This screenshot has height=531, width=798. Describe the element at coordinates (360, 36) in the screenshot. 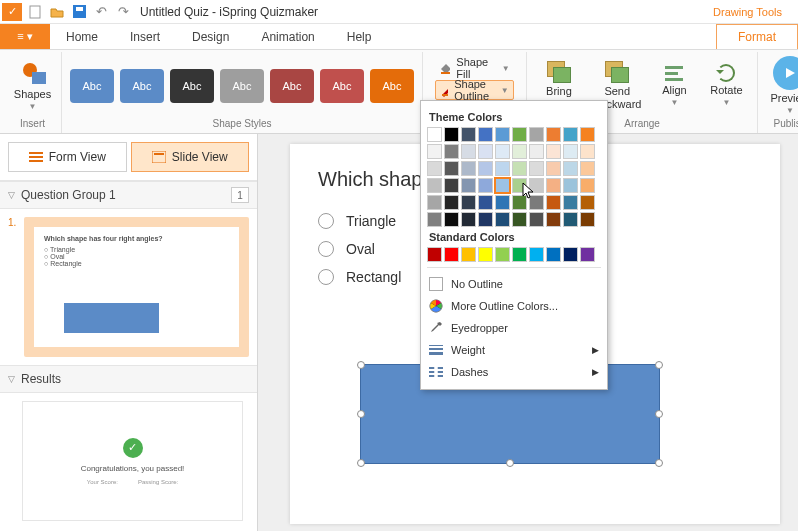

I see `tab-help: Help` at that location.